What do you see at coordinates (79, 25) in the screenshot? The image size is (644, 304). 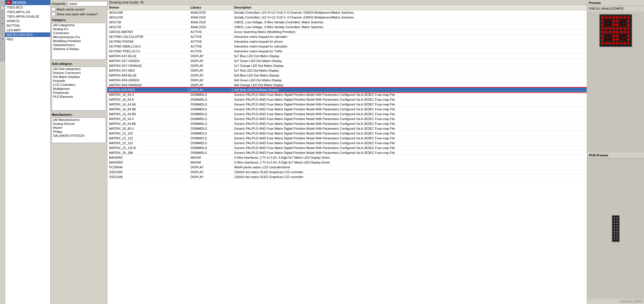 I see `category-item: (All Categories)` at bounding box center [79, 25].